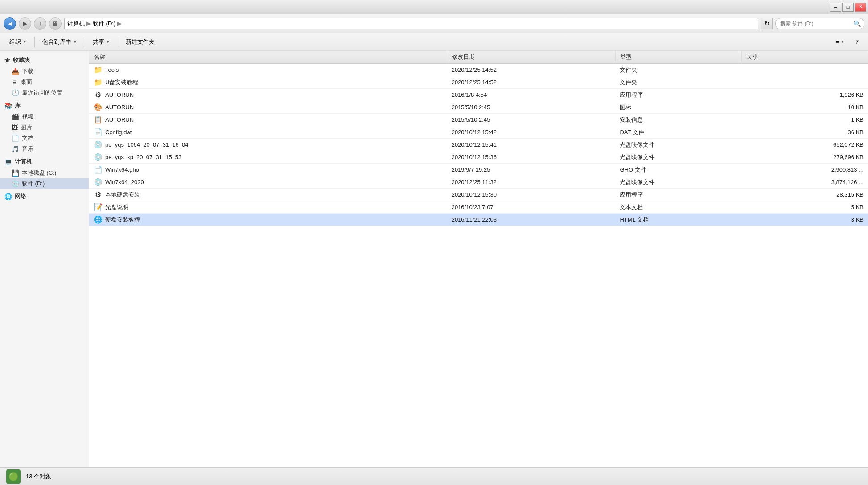  I want to click on sidebar-item-doc: 📄 文档, so click(45, 138).